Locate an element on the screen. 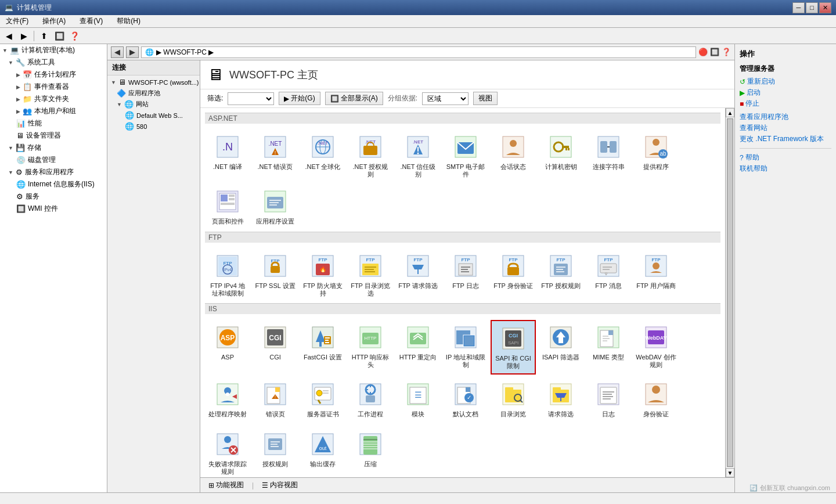 The image size is (836, 504). tree-local-users: ▶ 👥 本地用户和组 is located at coordinates (53, 111).